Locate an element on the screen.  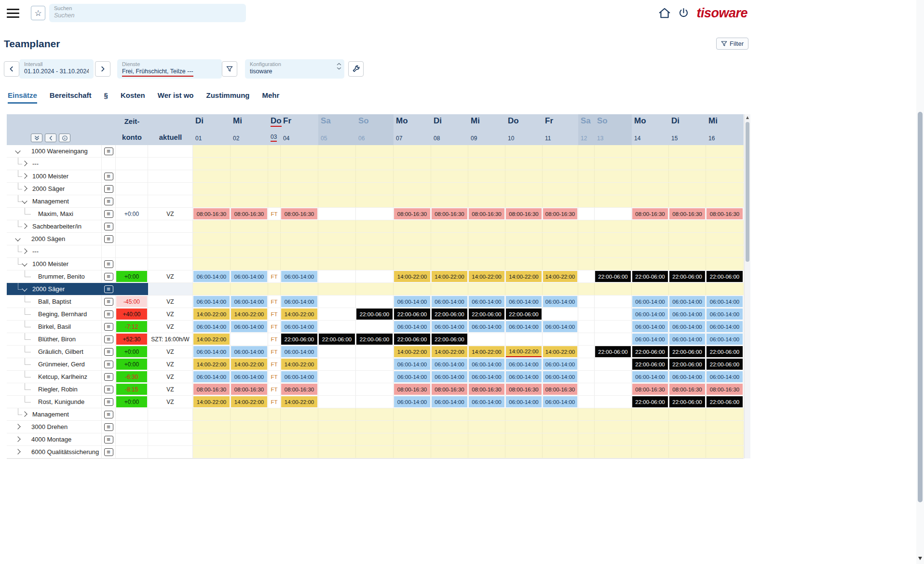
hamburger-menu-icon is located at coordinates (13, 13).